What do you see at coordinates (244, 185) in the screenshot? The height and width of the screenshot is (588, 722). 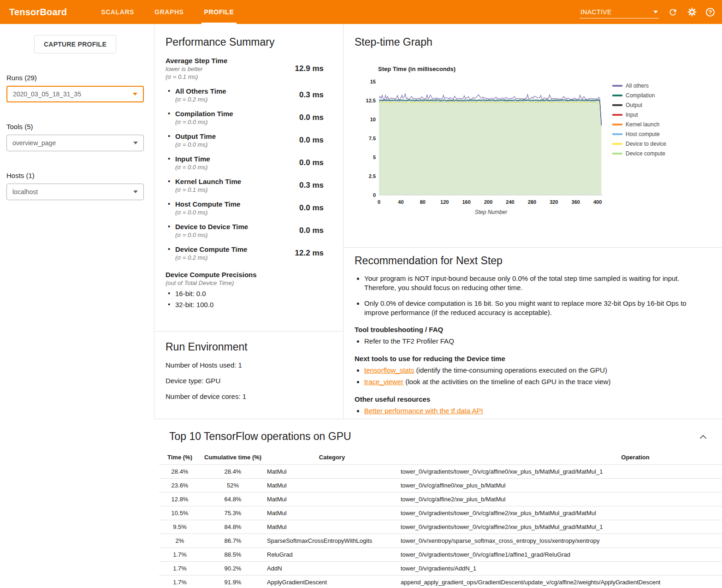 I see `metric-row: Kernel Launch Time(σ = 0.1 ms) 0.3 ms` at bounding box center [244, 185].